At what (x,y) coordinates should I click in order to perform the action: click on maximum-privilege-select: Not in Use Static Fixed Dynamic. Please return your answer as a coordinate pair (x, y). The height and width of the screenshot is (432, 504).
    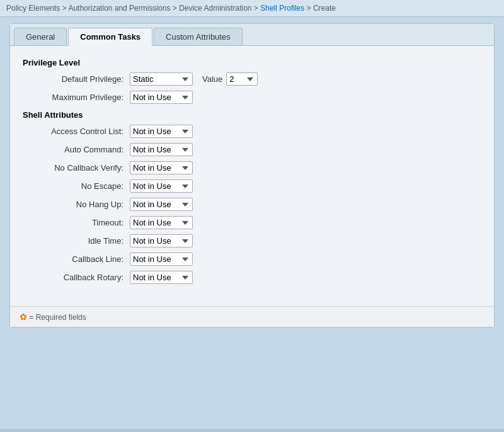
    Looking at the image, I should click on (161, 97).